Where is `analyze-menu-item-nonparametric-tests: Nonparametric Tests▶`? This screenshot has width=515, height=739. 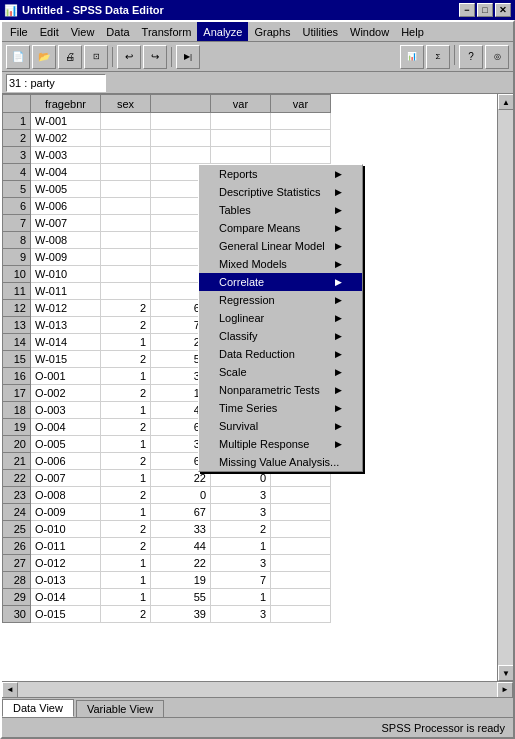 analyze-menu-item-nonparametric-tests: Nonparametric Tests▶ is located at coordinates (280, 390).